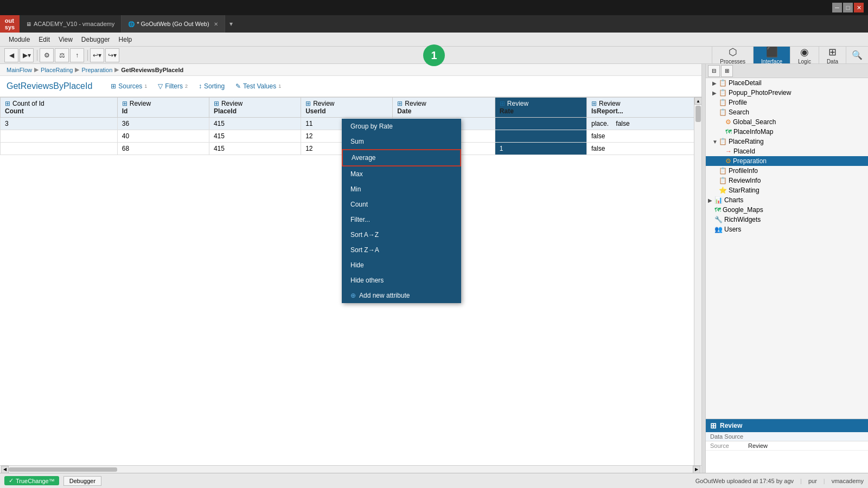 The width and height of the screenshot is (868, 488). Describe the element at coordinates (231, 24) in the screenshot. I see `tab-dropdown-button: ▾` at that location.